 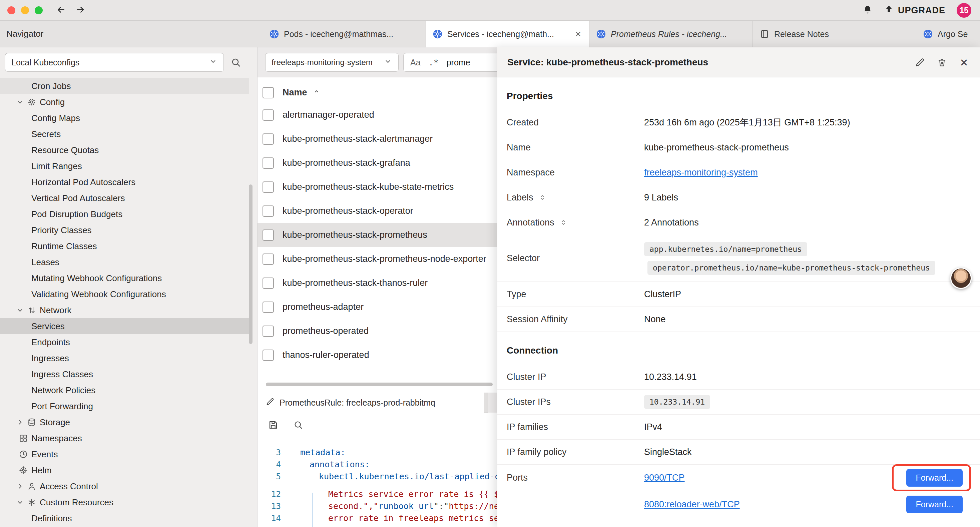 I want to click on sort-ascending-icon, so click(x=317, y=93).